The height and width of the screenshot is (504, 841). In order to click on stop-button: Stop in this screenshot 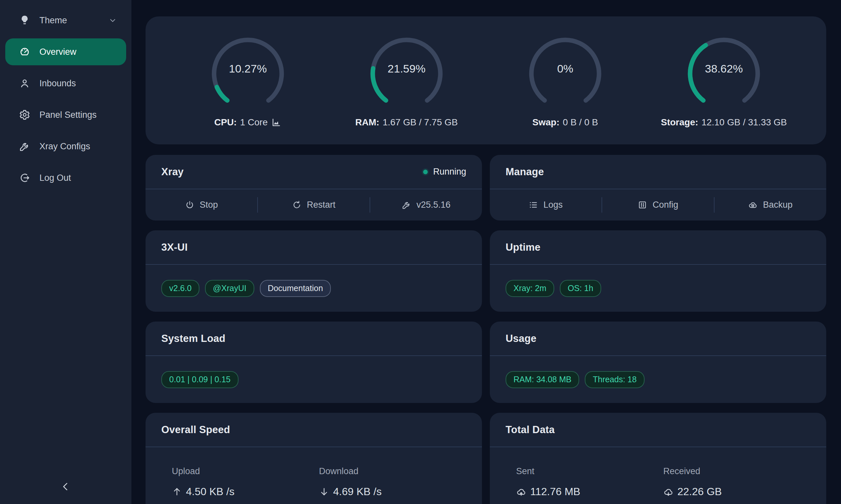, I will do `click(201, 205)`.